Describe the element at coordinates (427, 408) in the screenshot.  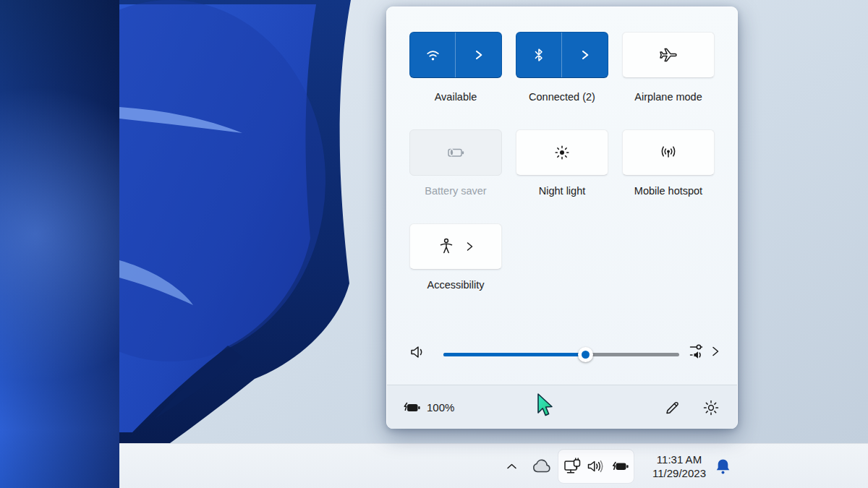
I see `battery-status: 100%` at that location.